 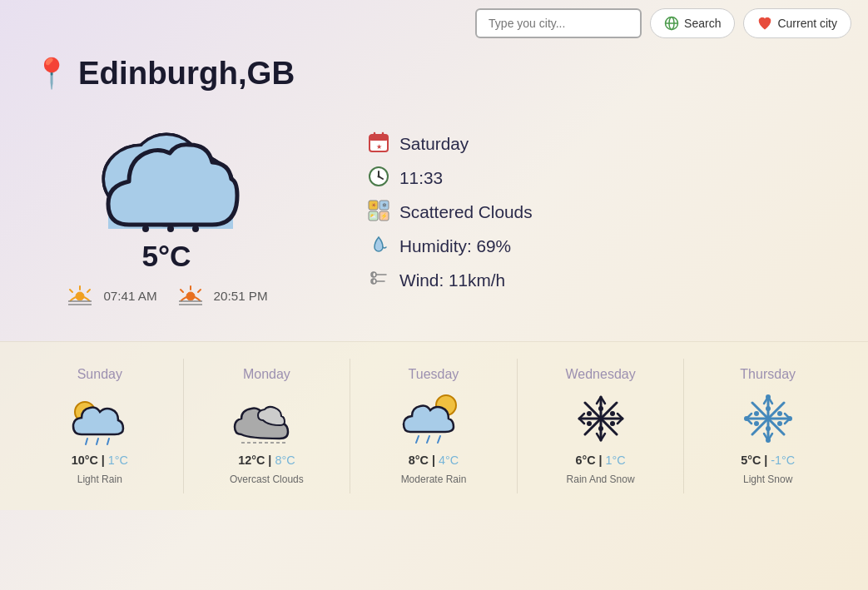 I want to click on forecast-day-wednesday: Wednesday, so click(x=601, y=426).